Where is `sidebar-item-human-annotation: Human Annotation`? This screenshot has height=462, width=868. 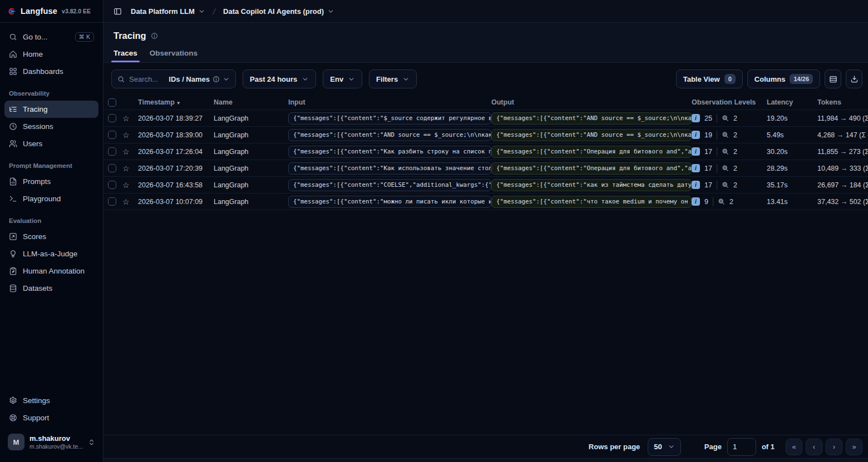
sidebar-item-human-annotation: Human Annotation is located at coordinates (51, 271).